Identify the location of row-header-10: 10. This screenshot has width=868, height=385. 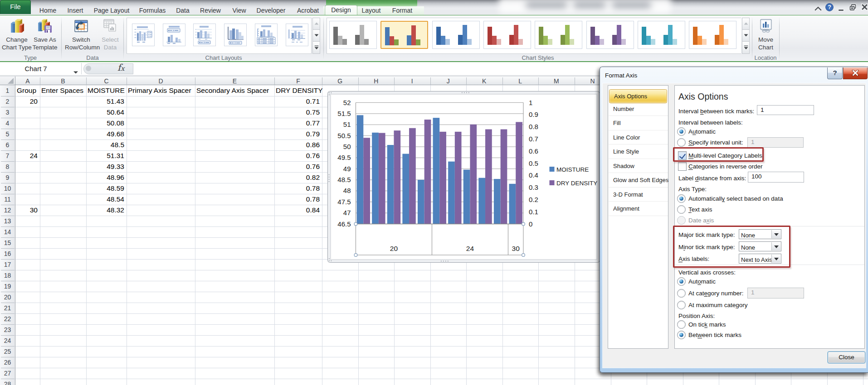
(7, 188).